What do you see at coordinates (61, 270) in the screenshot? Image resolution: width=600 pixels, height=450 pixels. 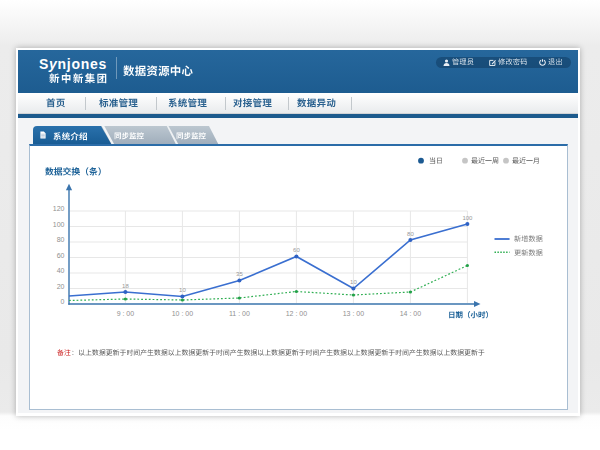 I see `svg-text: 40` at bounding box center [61, 270].